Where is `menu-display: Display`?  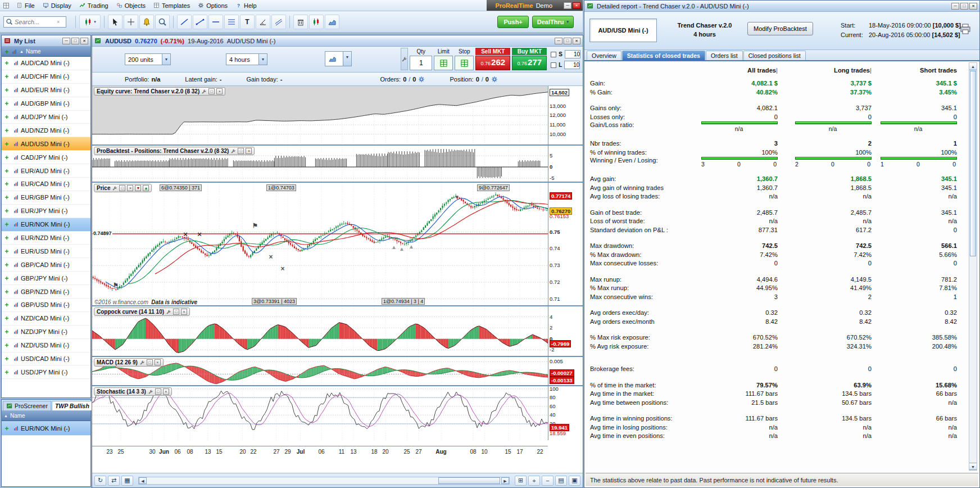
menu-display: Display is located at coordinates (57, 6).